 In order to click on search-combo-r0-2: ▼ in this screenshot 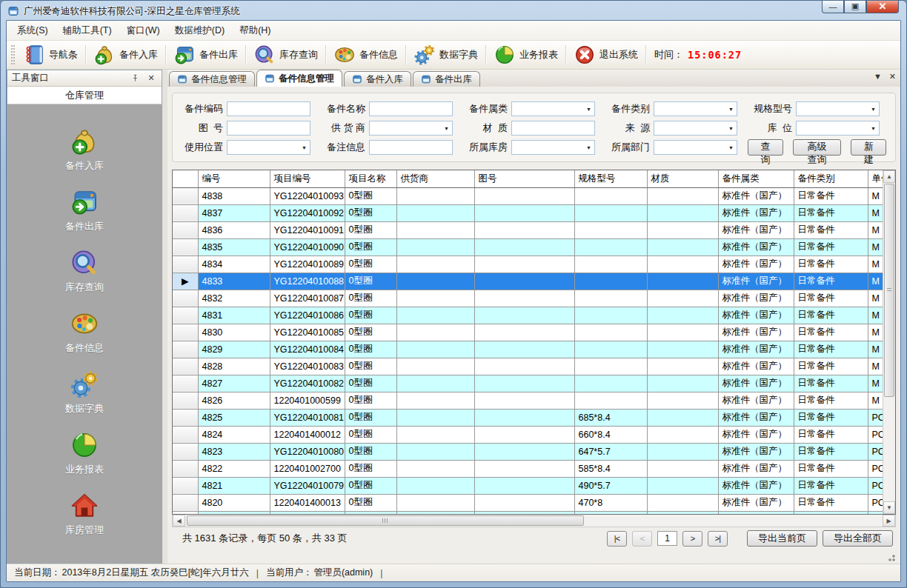, I will do `click(553, 109)`.